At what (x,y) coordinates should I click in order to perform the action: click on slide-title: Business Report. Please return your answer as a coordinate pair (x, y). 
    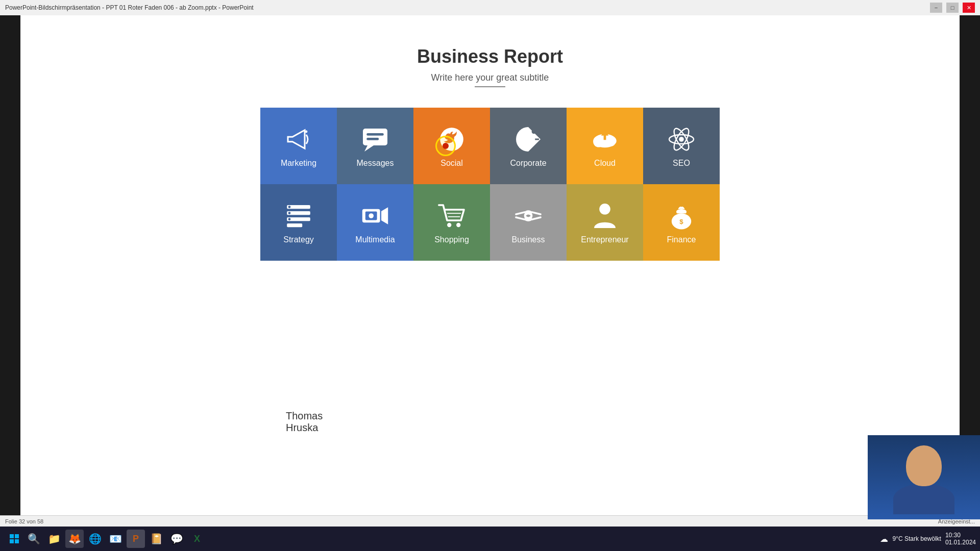
    Looking at the image, I should click on (490, 57).